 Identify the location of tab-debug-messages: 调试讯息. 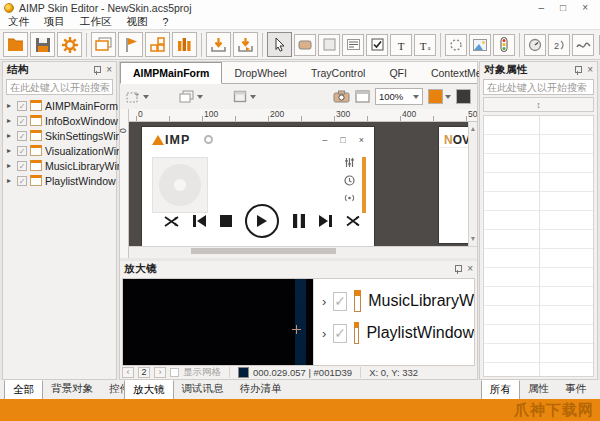
(203, 390).